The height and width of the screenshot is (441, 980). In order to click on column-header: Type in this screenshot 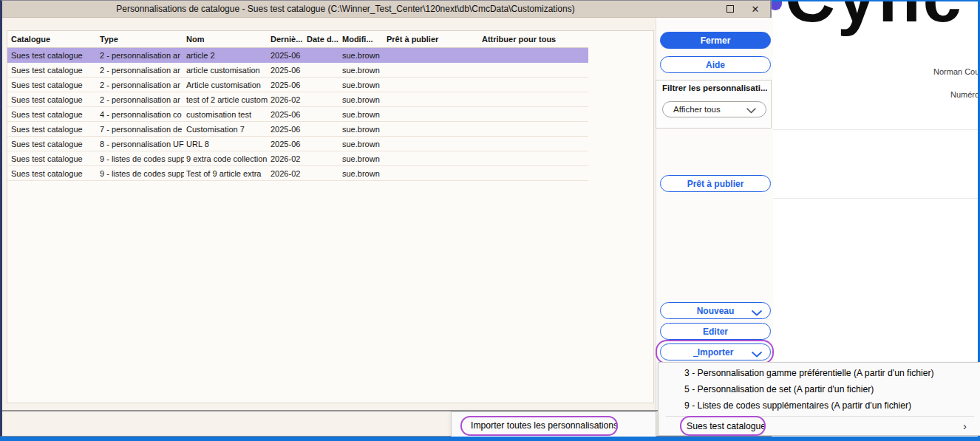, I will do `click(140, 39)`.